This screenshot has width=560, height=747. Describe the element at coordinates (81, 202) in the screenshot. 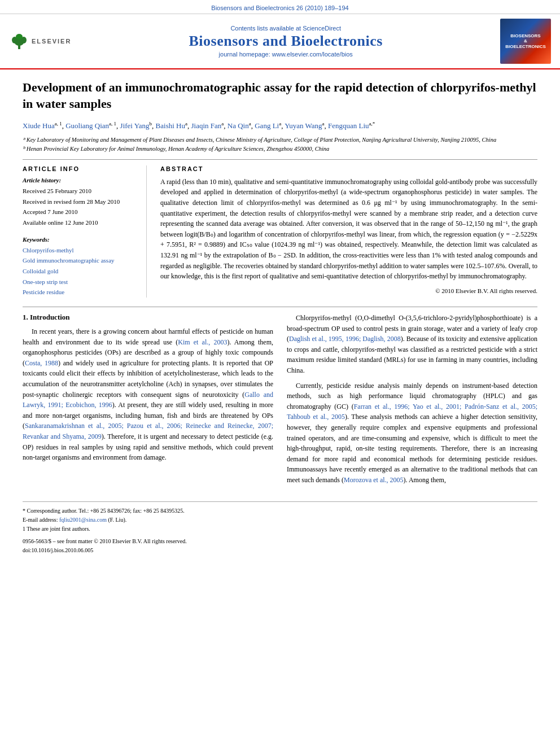

I see `revised-date: Received in revised form 28 May 2010` at that location.